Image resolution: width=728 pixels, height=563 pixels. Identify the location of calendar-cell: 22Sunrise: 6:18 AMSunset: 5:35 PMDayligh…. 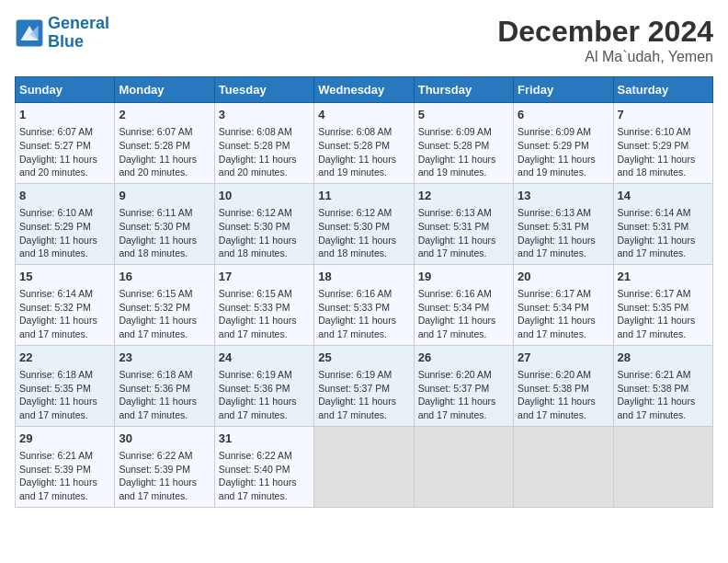
(65, 385).